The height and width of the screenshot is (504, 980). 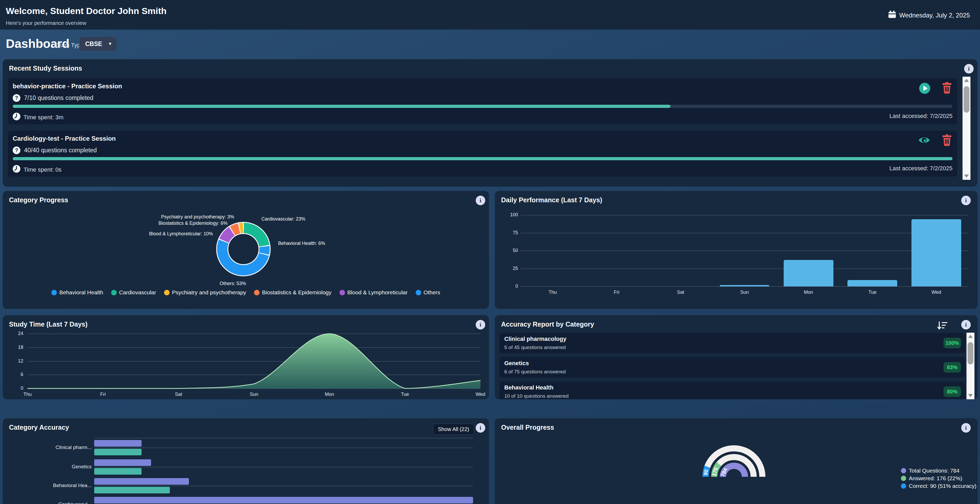 What do you see at coordinates (548, 324) in the screenshot?
I see `accuracy-report-title: Accuracy Report by Category` at bounding box center [548, 324].